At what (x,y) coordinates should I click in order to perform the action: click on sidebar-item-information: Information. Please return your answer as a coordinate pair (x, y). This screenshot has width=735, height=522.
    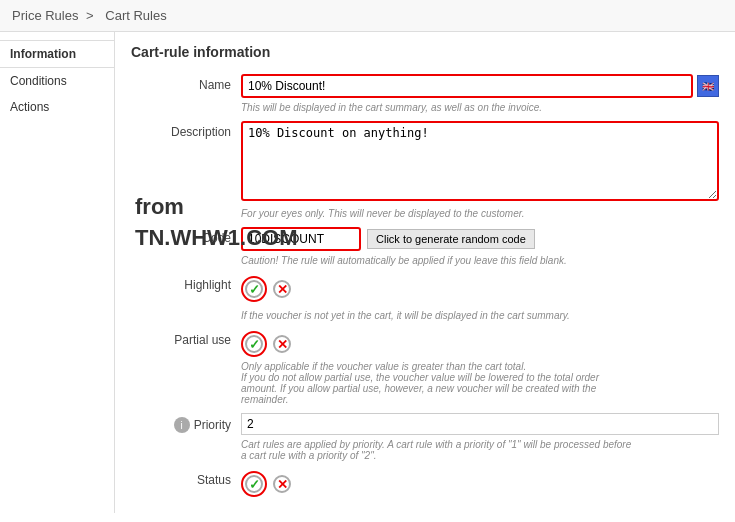
    Looking at the image, I should click on (57, 54).